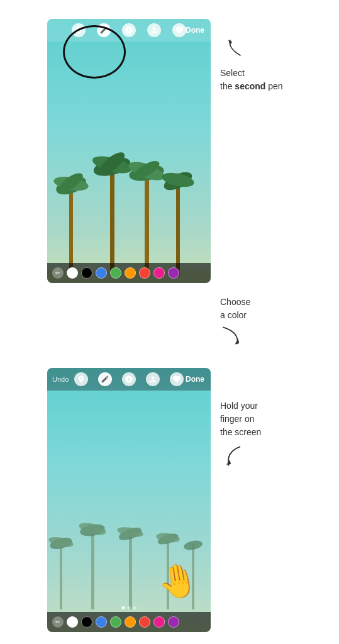 This screenshot has width=339, height=644. Describe the element at coordinates (159, 622) in the screenshot. I see `color-dot2-pink` at that location.